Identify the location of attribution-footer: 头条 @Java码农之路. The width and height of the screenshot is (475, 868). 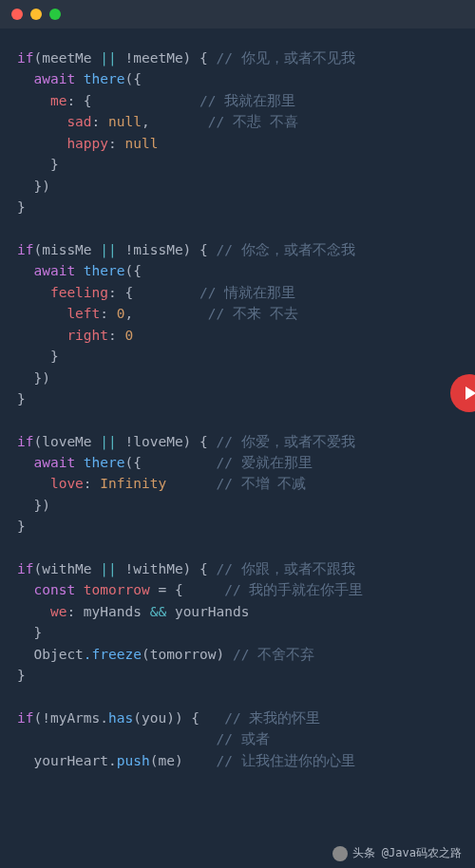
(397, 853).